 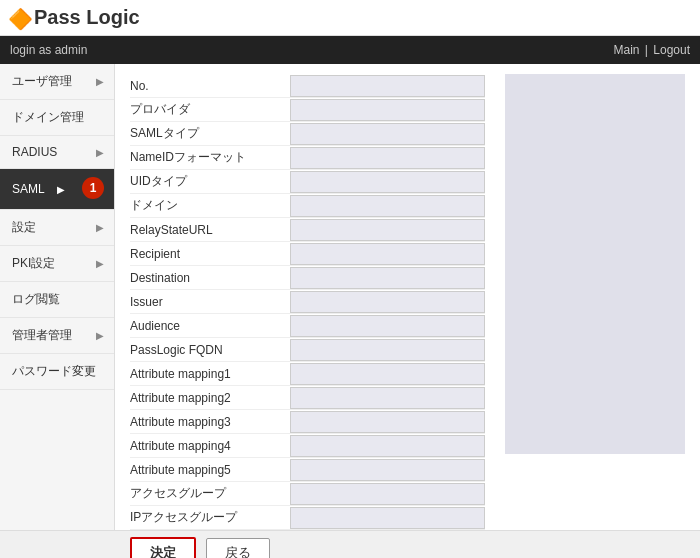 What do you see at coordinates (54, 372) in the screenshot?
I see `sidebar-item-label: パスワード変更` at bounding box center [54, 372].